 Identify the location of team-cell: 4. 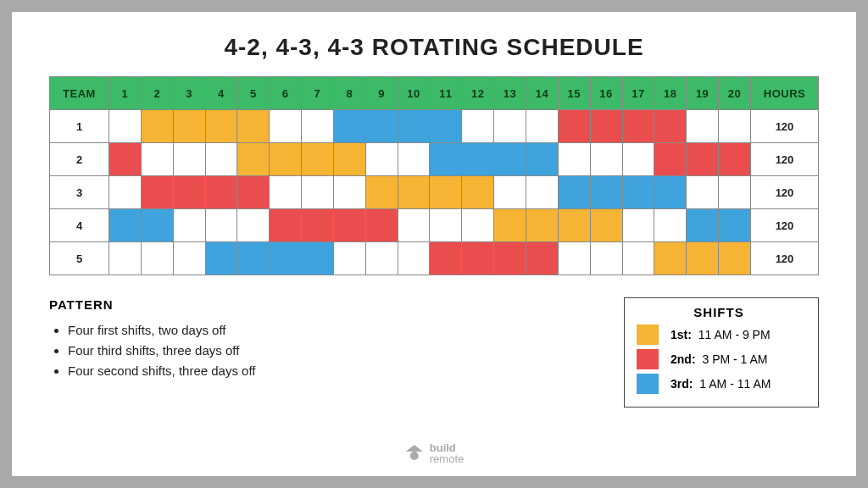
(80, 225).